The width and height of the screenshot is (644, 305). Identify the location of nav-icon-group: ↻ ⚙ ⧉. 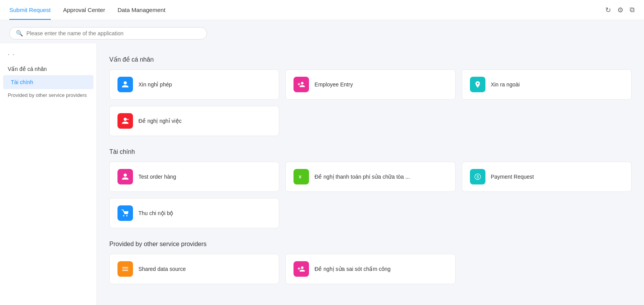
(620, 10).